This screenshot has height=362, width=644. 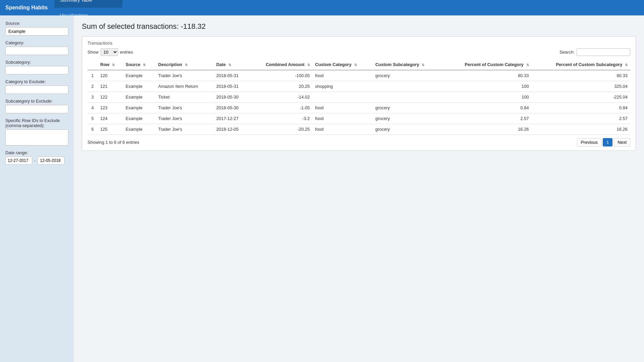 What do you see at coordinates (37, 67) in the screenshot?
I see `subcategory-field-group: Subcategory:` at bounding box center [37, 67].